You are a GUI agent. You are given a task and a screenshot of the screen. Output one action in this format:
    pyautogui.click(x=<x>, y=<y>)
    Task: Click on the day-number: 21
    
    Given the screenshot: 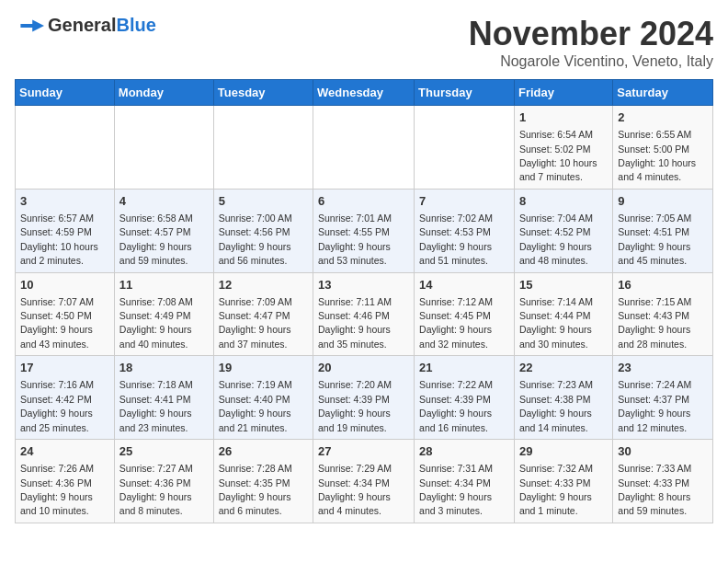 What is the action you would take?
    pyautogui.click(x=464, y=368)
    